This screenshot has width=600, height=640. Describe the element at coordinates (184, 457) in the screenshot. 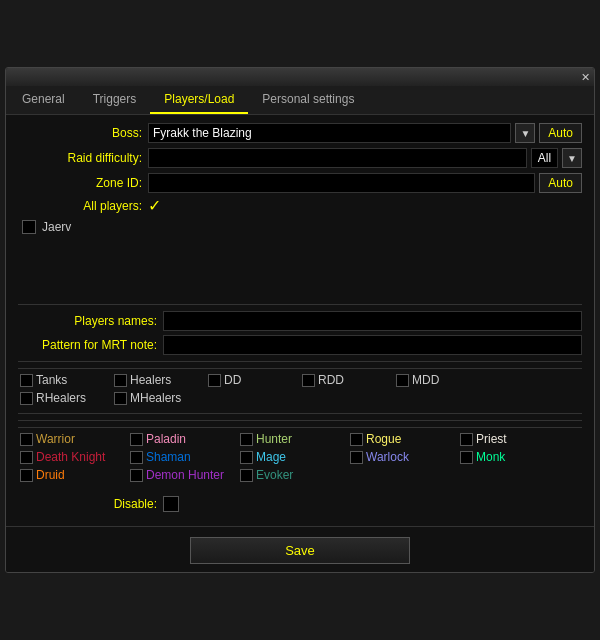

I see `class-shaman: Shaman` at that location.